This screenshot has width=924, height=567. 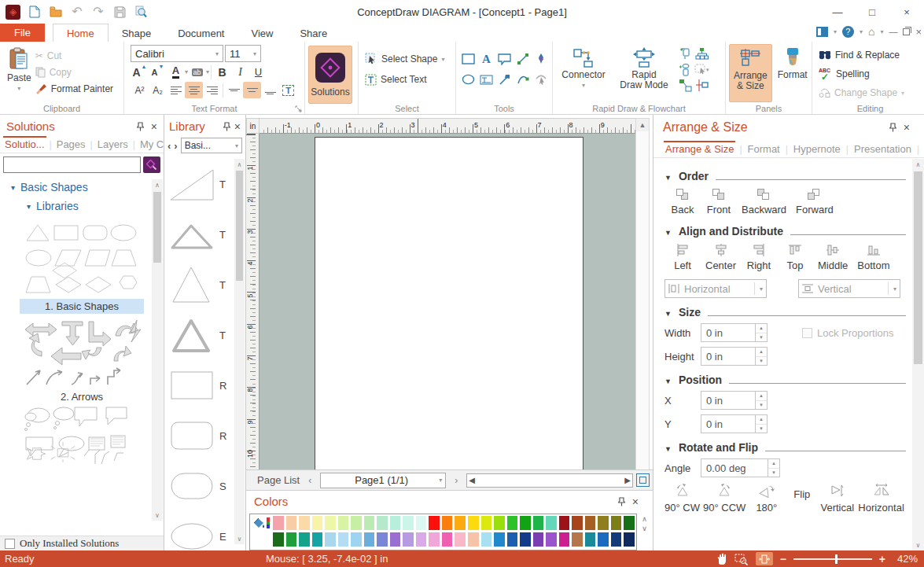 I want to click on app-logo-icon: ◈, so click(x=13, y=13).